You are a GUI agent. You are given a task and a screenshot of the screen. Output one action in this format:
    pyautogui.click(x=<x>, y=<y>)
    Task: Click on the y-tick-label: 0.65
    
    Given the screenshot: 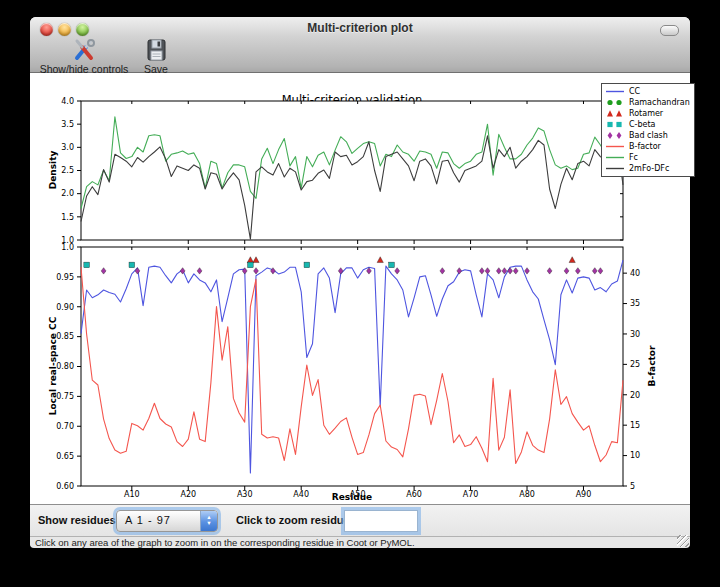 What is the action you would take?
    pyautogui.click(x=65, y=456)
    